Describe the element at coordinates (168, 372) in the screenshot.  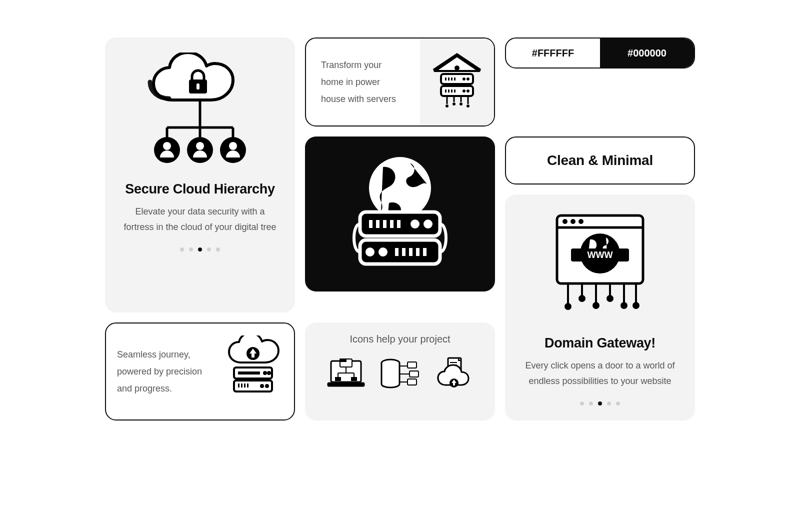
I see `card-text: Seamless journey, powered by precision a…` at that location.